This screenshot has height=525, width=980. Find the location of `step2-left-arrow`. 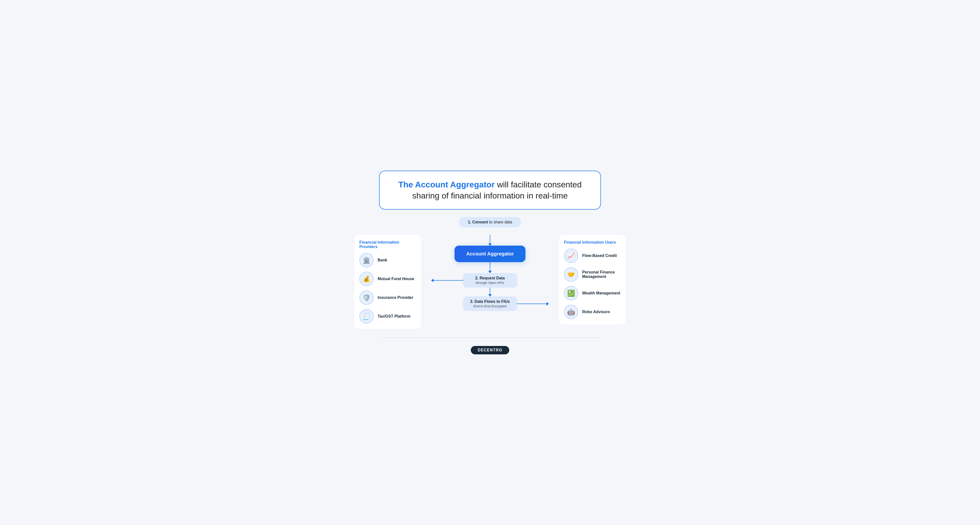

step2-left-arrow is located at coordinates (447, 280).